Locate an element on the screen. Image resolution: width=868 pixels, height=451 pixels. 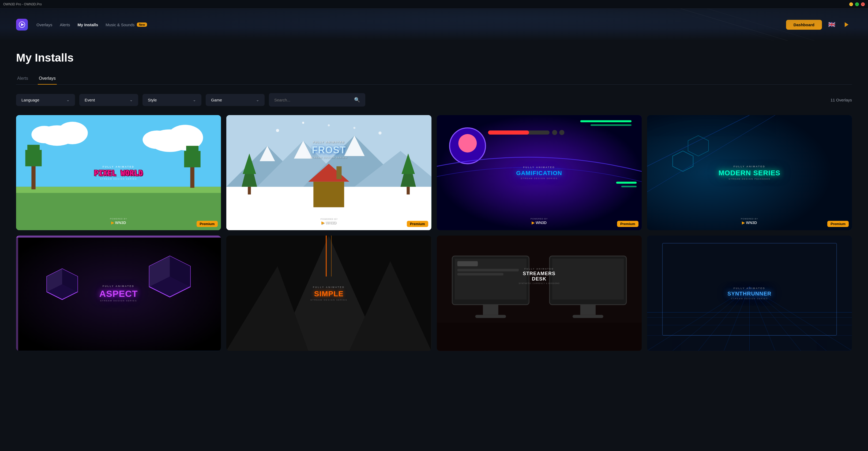
card-simple: FULLY ANIMATED SIMPLE STREAM DESIGN SERI… is located at coordinates (329, 293).